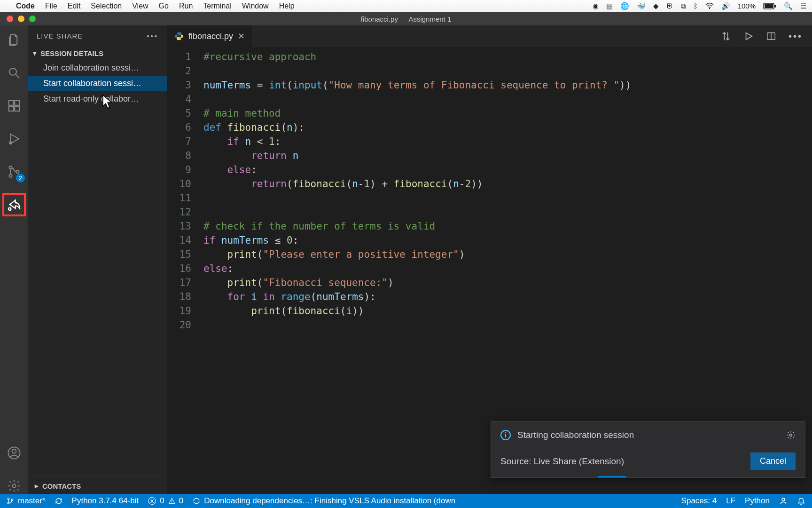 Image resolution: width=812 pixels, height=508 pixels. Describe the element at coordinates (710, 6) in the screenshot. I see `wifi-icon` at that location.